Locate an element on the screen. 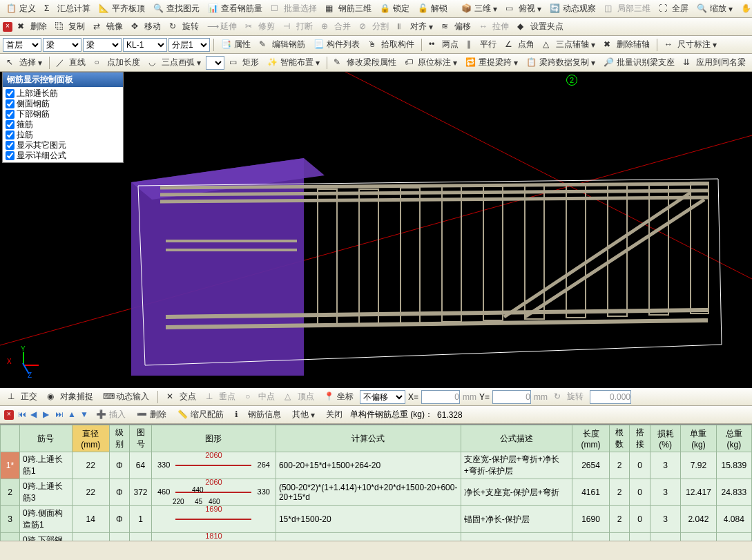 The height and width of the screenshot is (560, 752). col-header: 根数 is located at coordinates (619, 439).